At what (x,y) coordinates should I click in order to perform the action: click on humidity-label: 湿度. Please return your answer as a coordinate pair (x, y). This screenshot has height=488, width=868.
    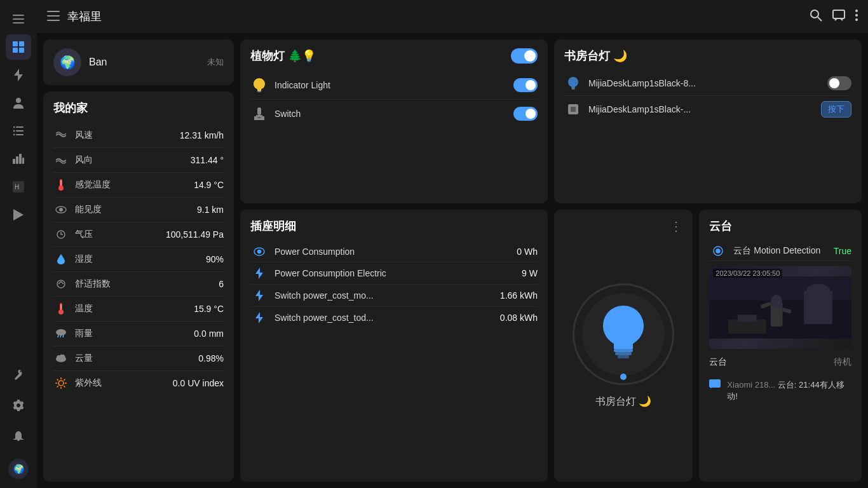
    Looking at the image, I should click on (140, 259).